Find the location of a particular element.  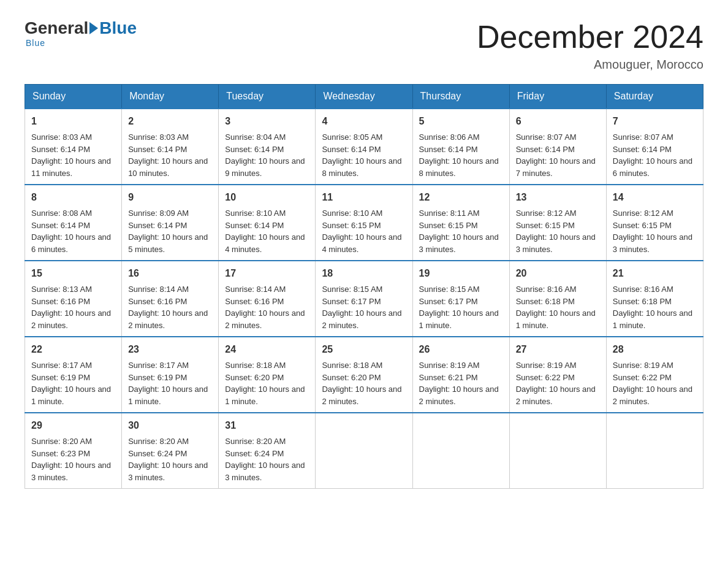

calendar-cell: 21 Sunrise: 8:16 AM Sunset: 6:18 PM Dayl… is located at coordinates (654, 299).